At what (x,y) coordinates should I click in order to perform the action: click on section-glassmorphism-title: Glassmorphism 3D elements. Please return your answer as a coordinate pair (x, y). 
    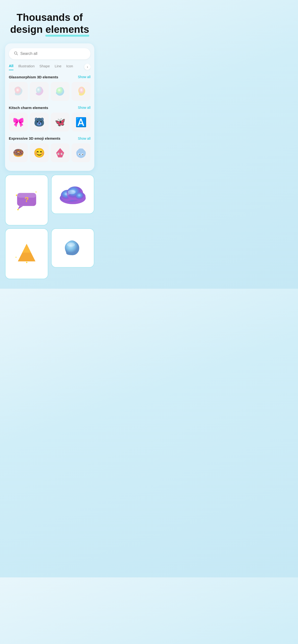
    Looking at the image, I should click on (34, 77).